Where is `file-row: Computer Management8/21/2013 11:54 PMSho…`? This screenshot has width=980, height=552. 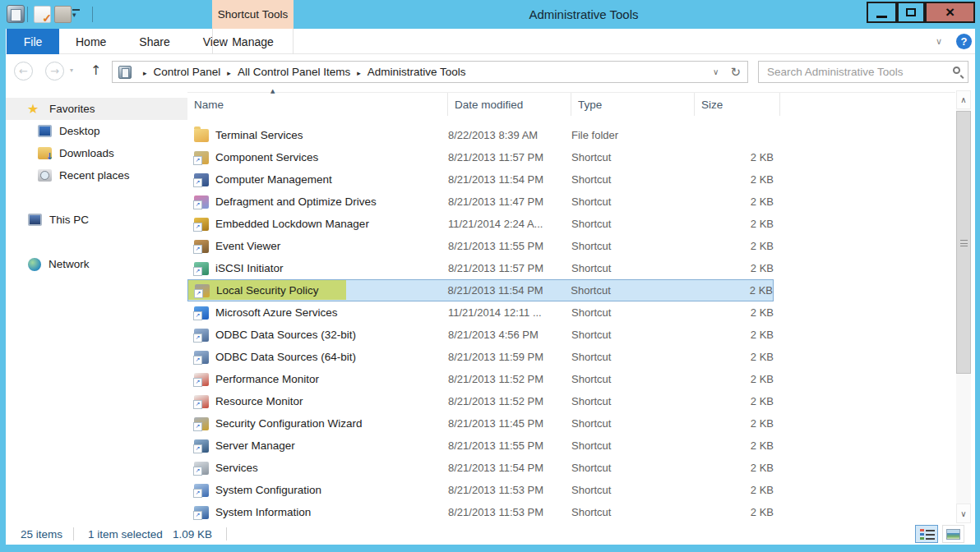 file-row: Computer Management8/21/2013 11:54 PMSho… is located at coordinates (480, 179).